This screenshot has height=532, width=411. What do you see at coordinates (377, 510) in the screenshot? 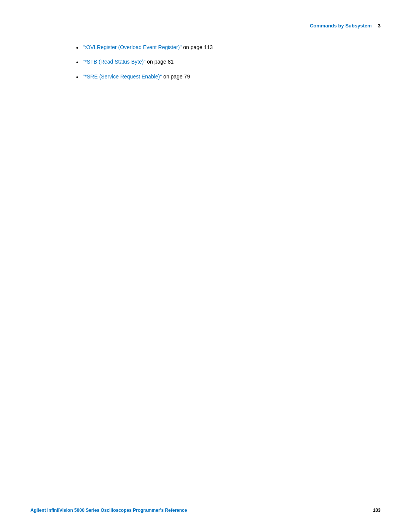
I see `footer-page-number: 103` at bounding box center [377, 510].